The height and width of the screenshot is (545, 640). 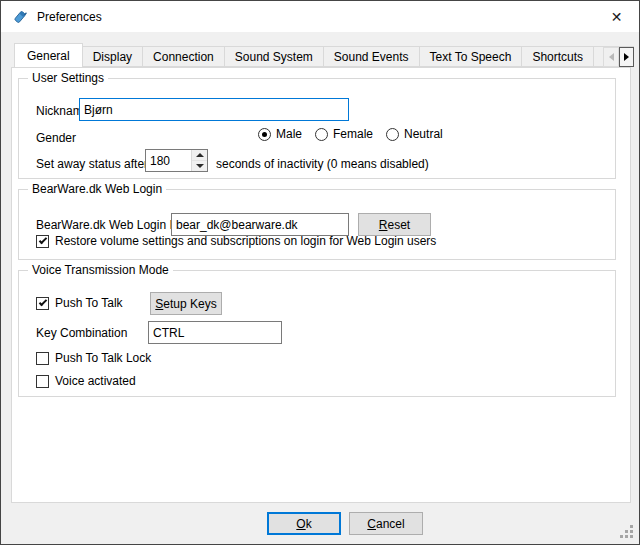 I want to click on gender-label: Gender, so click(x=56, y=138).